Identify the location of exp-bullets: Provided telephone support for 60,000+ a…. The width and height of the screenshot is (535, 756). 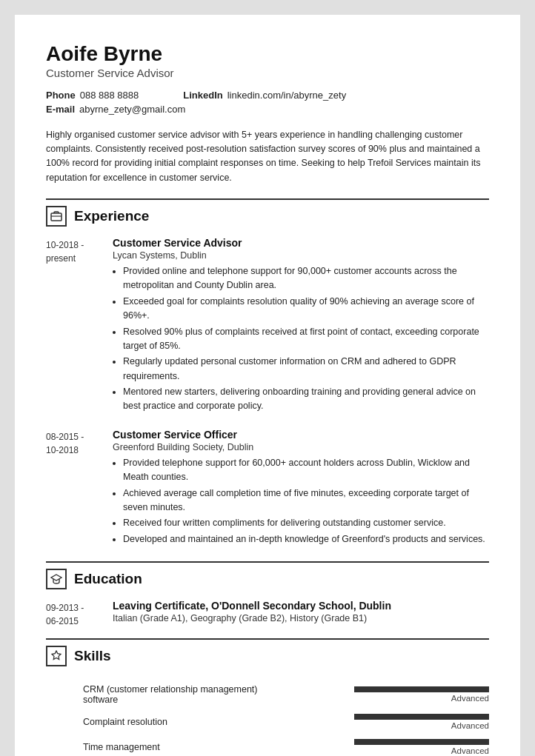
(301, 501).